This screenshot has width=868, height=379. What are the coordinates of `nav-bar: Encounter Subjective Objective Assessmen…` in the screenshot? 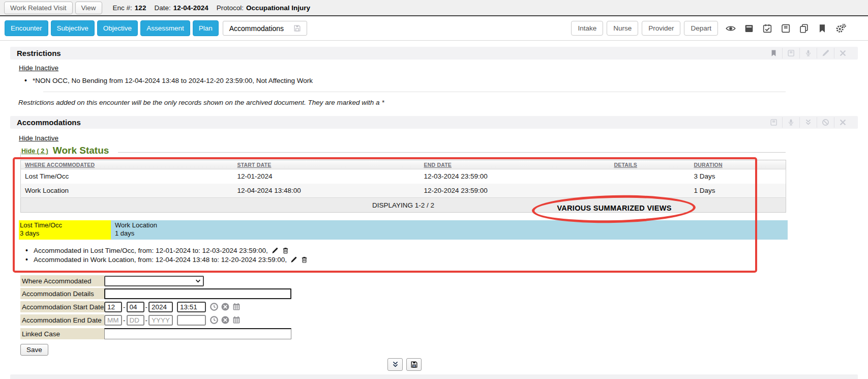 It's located at (434, 28).